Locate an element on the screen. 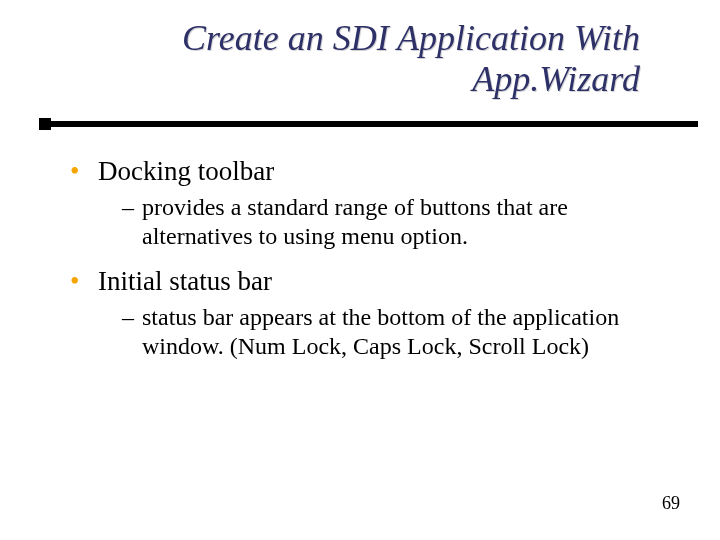 This screenshot has width=720, height=540. title-line-1: Create an SDI Application With is located at coordinates (411, 38).